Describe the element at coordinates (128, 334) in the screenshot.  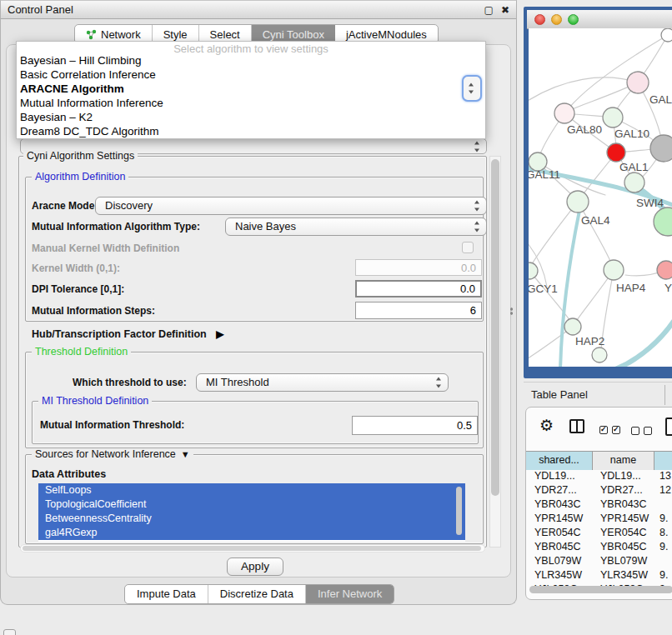
I see `hub-transcription-factor-section: Hub/Transcription Factor Definition ▶` at that location.